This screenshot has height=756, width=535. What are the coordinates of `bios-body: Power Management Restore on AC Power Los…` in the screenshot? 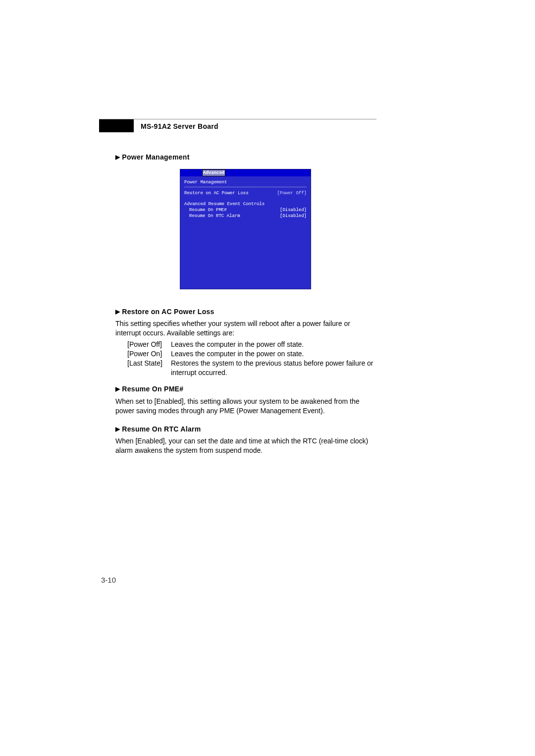 It's located at (246, 233).